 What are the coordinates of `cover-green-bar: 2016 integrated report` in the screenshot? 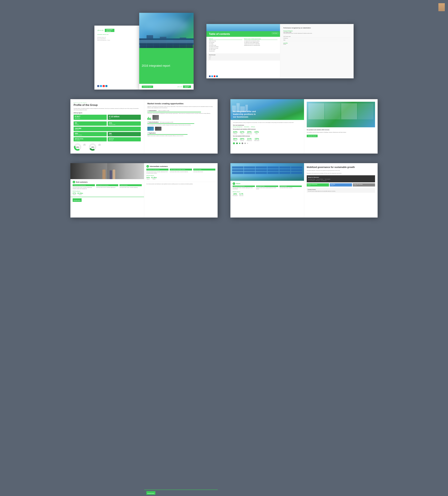 It's located at (166, 66).